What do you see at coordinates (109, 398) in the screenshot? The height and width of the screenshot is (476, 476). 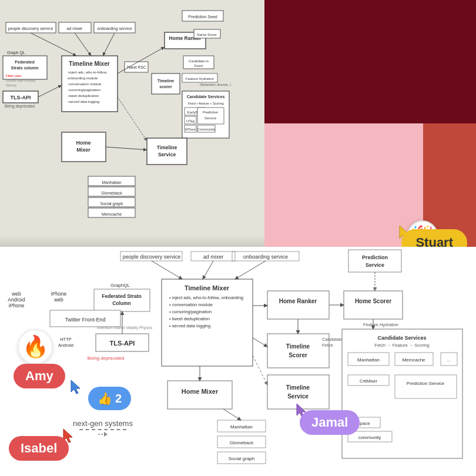 I see `like-button: 👍 2` at bounding box center [109, 398].